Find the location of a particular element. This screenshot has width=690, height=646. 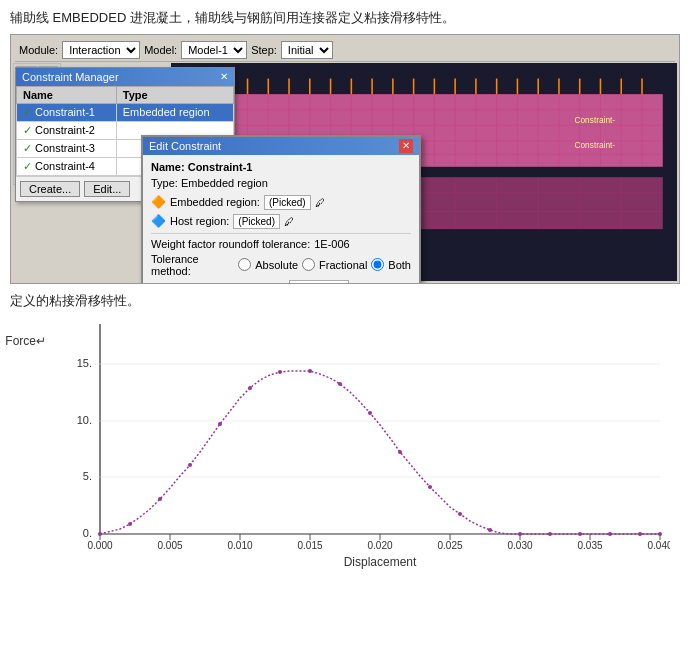

ec-abs-tol-input is located at coordinates (319, 282).